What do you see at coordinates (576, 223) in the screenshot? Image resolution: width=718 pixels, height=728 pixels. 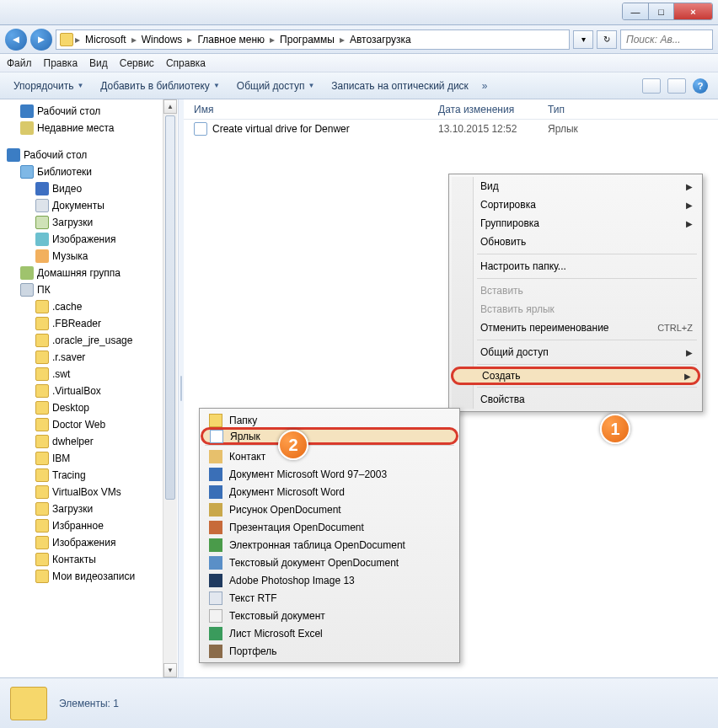 I see `ctx-group: Группировка▶` at bounding box center [576, 223].